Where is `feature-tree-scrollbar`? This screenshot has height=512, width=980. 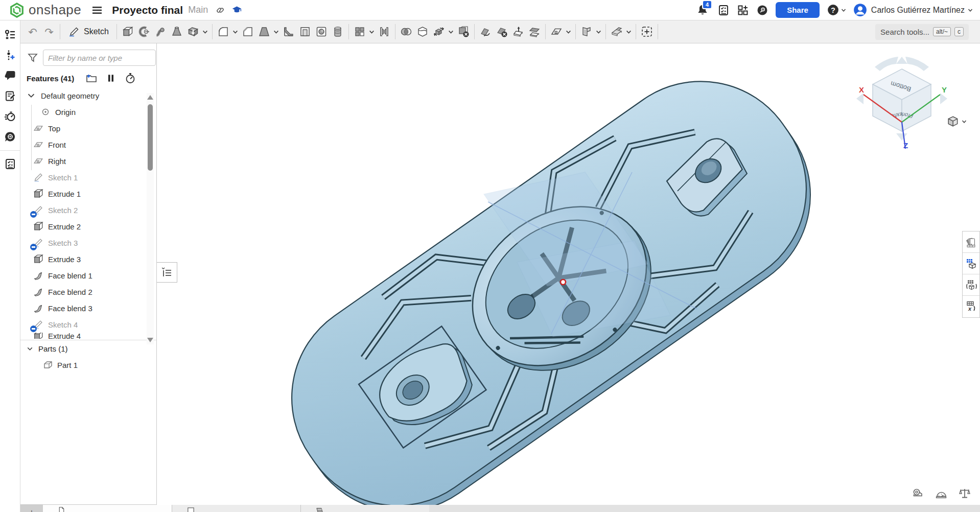
feature-tree-scrollbar is located at coordinates (150, 219).